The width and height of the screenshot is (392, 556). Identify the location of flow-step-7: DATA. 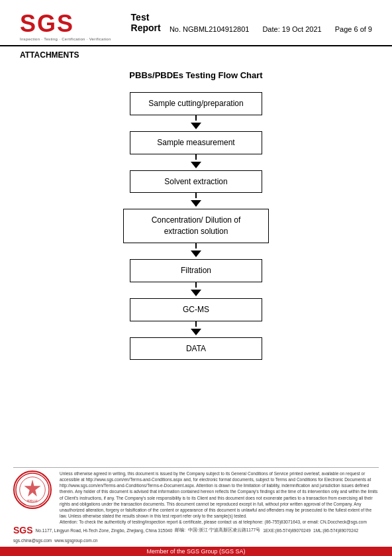
(196, 349).